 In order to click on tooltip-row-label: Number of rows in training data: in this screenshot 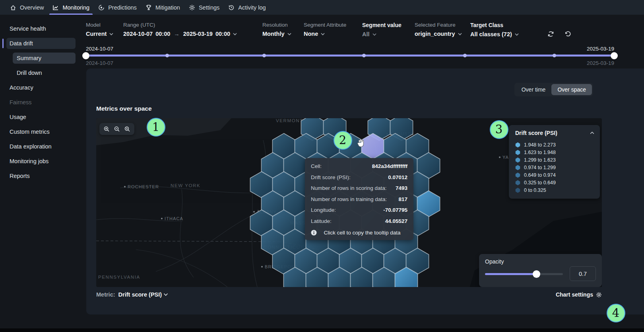, I will do `click(349, 199)`.